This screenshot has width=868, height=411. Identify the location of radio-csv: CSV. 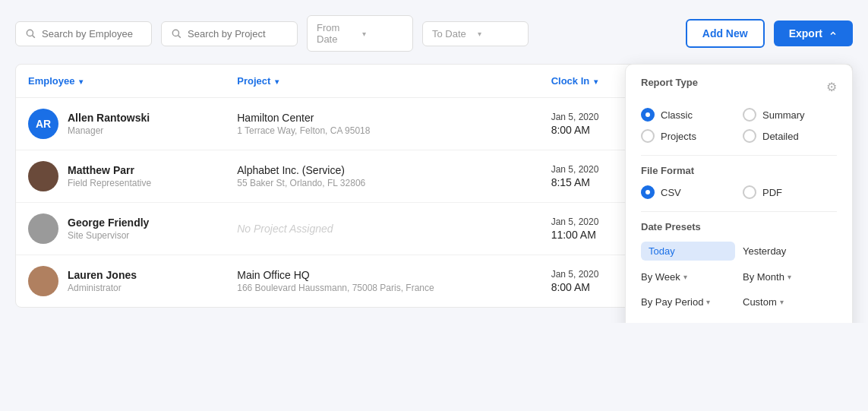
(688, 192).